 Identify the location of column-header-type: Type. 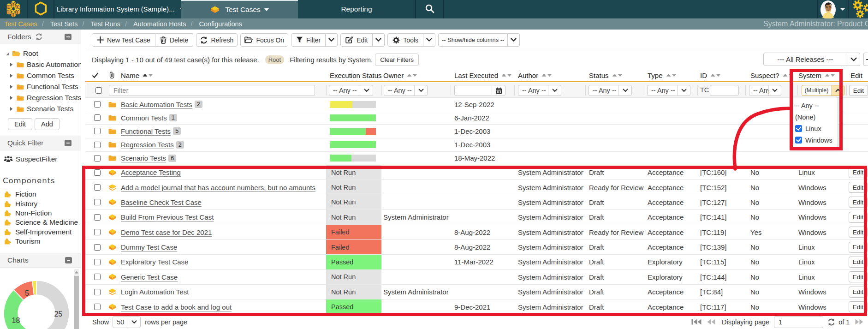
(671, 75).